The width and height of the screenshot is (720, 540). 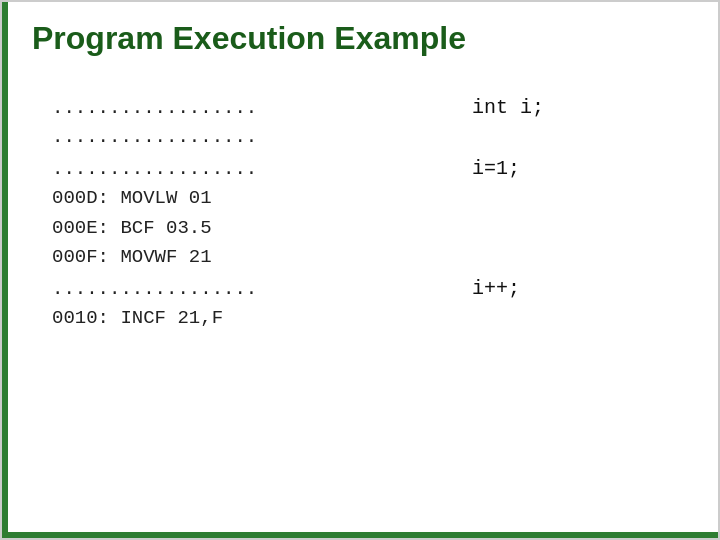 I want to click on code-line: .................., so click(x=370, y=138).